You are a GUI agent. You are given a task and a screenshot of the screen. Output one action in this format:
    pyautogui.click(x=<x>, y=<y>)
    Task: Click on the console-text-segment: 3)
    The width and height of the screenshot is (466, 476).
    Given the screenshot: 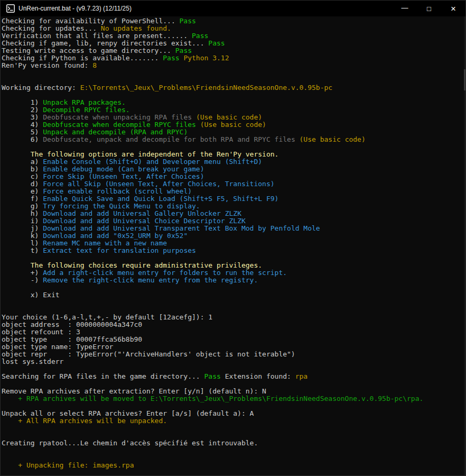 What is the action you would take?
    pyautogui.click(x=22, y=117)
    